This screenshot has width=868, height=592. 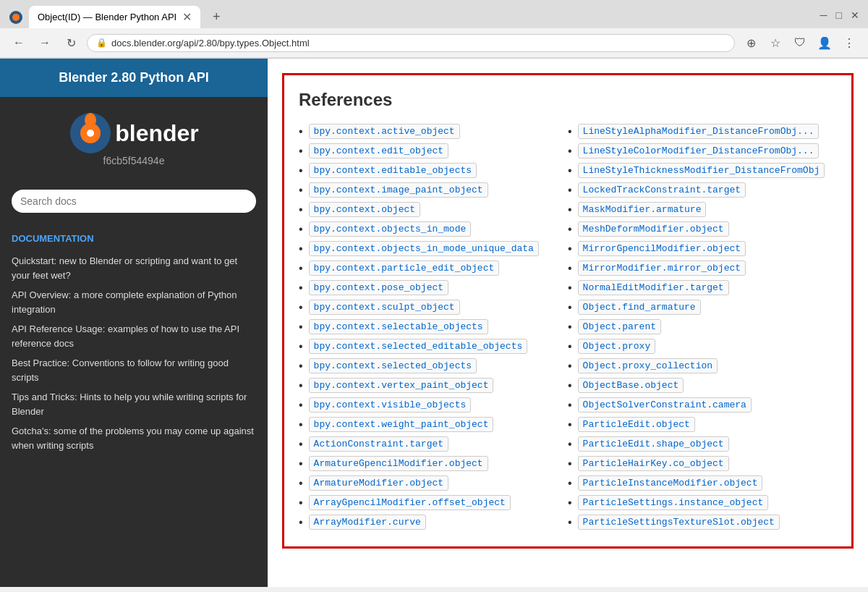 What do you see at coordinates (775, 43) in the screenshot?
I see `bookmark-button: ☆` at bounding box center [775, 43].